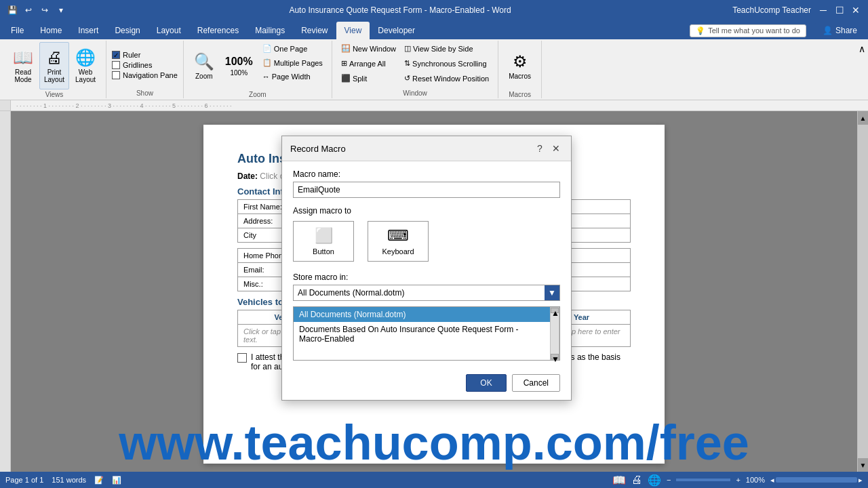  I want to click on gridlines-check-label: Gridlines, so click(132, 65).